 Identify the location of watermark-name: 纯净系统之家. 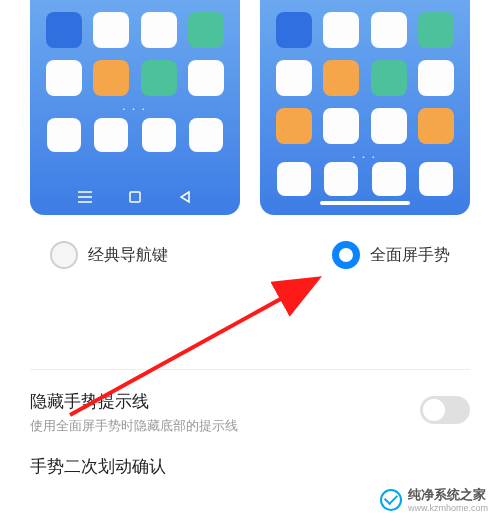
(448, 495).